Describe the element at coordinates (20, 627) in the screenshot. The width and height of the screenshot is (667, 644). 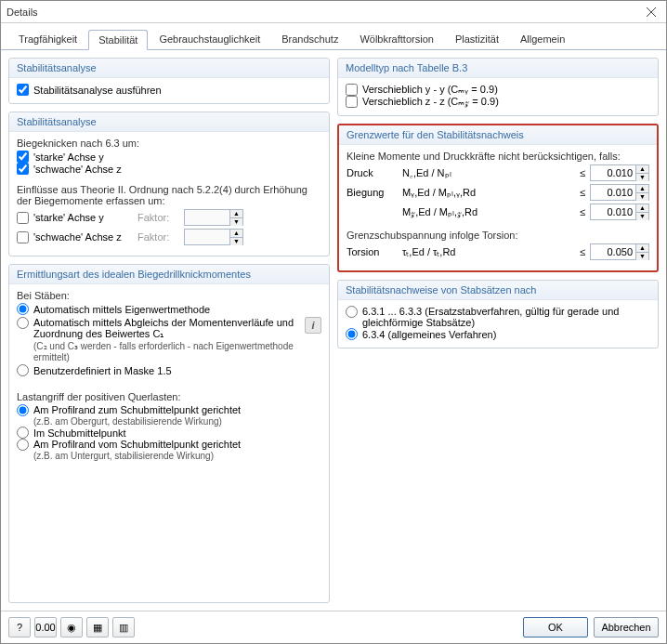
I see `toolbar-icon-0: ?` at that location.